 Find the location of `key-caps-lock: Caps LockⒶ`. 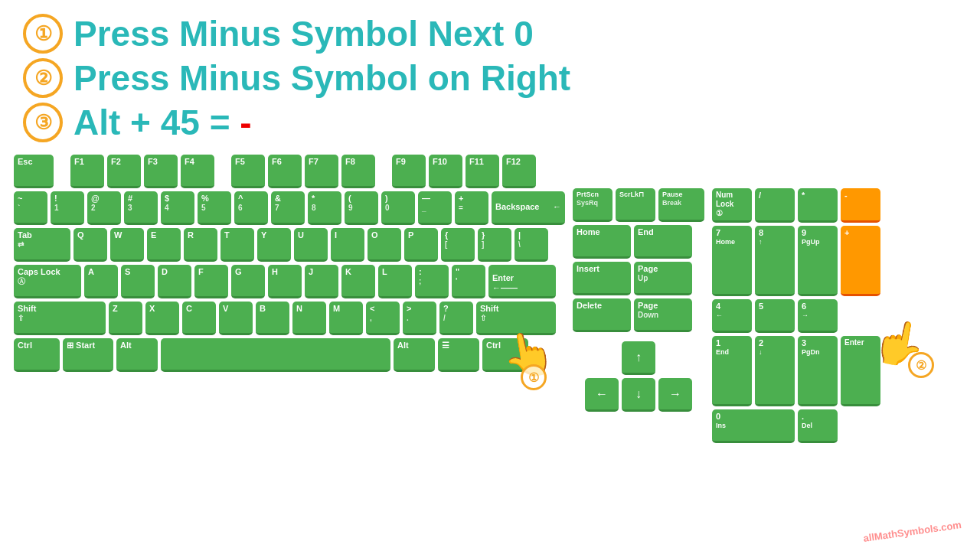

key-caps-lock: Caps LockⒶ is located at coordinates (47, 282).